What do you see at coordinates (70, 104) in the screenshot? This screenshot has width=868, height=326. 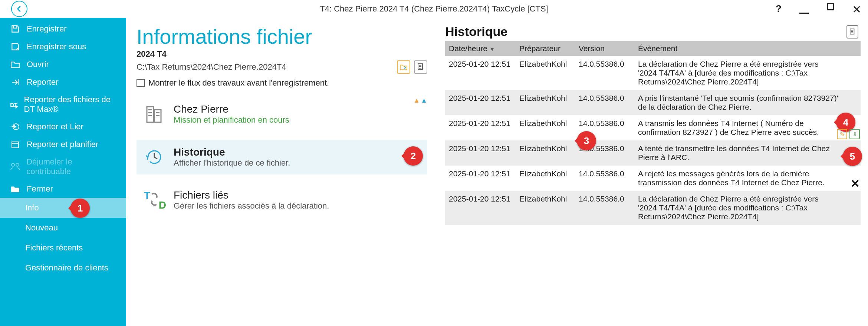 I see `sidebar-item-label: Reporter des fichiers de DT Max®` at bounding box center [70, 104].